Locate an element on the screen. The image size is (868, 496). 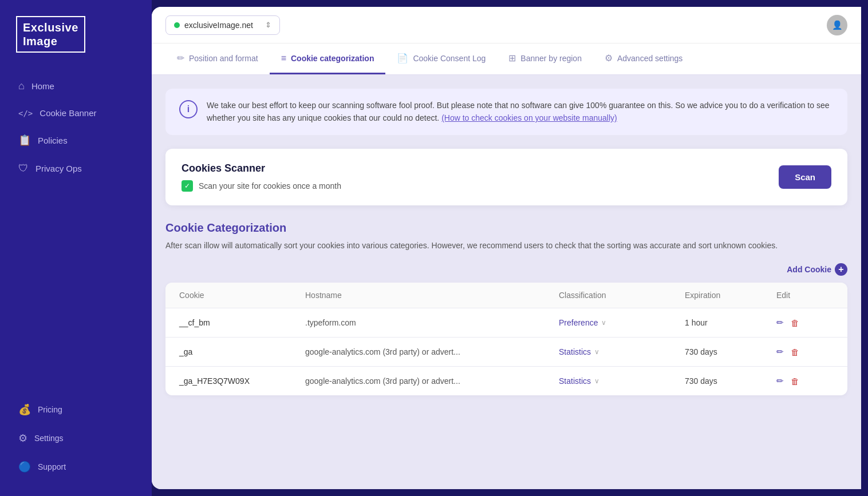
domain-text: exclusiveImage.net is located at coordinates (219, 25).